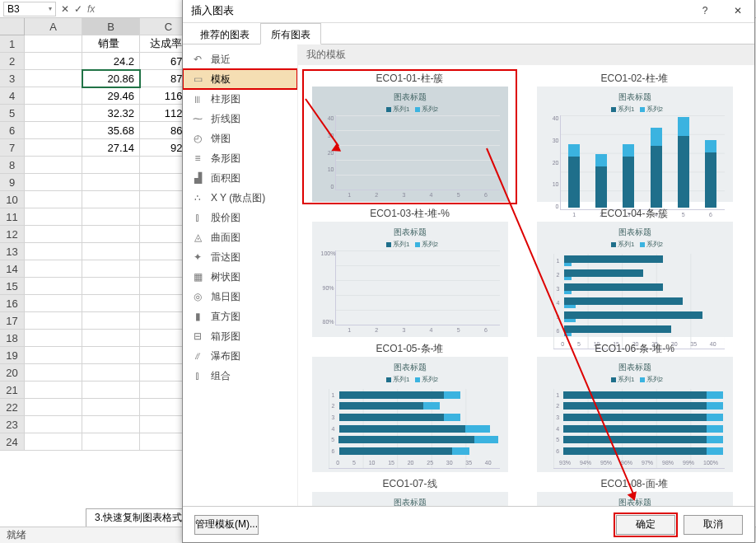  I want to click on category-item: ▮直方图, so click(240, 316).